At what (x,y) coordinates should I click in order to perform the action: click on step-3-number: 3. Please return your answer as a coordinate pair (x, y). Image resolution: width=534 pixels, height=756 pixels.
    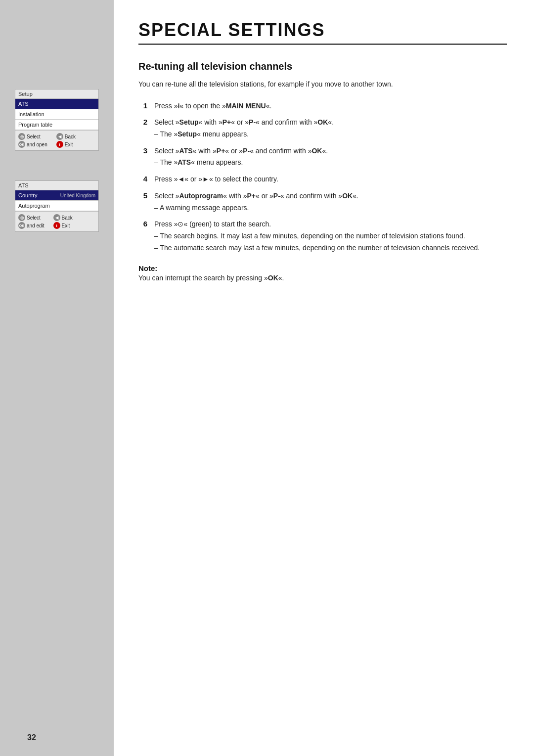
    Looking at the image, I should click on (143, 150).